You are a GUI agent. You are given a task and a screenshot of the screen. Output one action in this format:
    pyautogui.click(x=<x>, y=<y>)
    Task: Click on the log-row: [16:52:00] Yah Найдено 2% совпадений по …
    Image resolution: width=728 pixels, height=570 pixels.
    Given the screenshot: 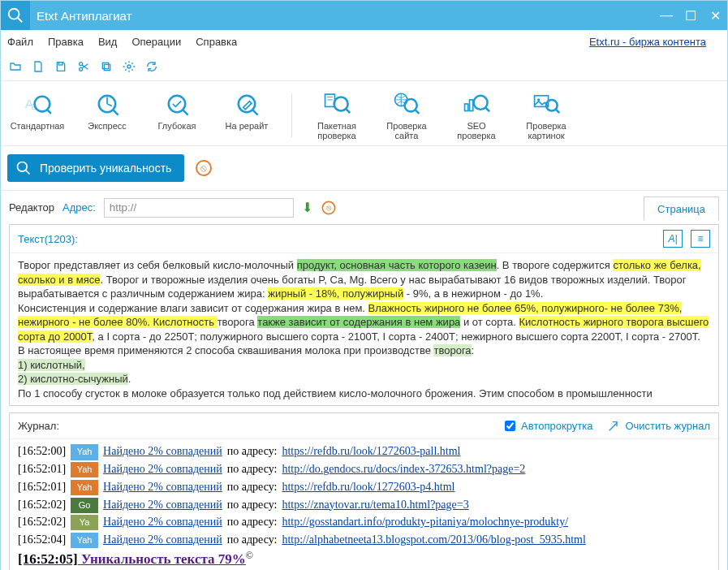 What is the action you would take?
    pyautogui.click(x=364, y=451)
    